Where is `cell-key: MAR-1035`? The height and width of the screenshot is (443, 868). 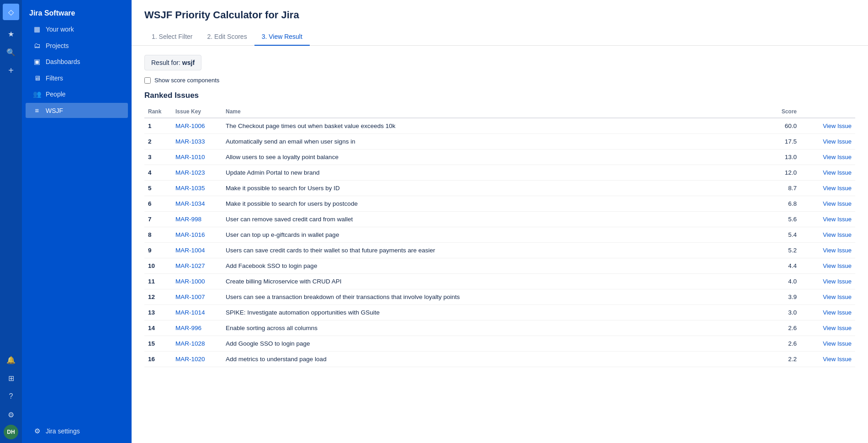 cell-key: MAR-1035 is located at coordinates (197, 188).